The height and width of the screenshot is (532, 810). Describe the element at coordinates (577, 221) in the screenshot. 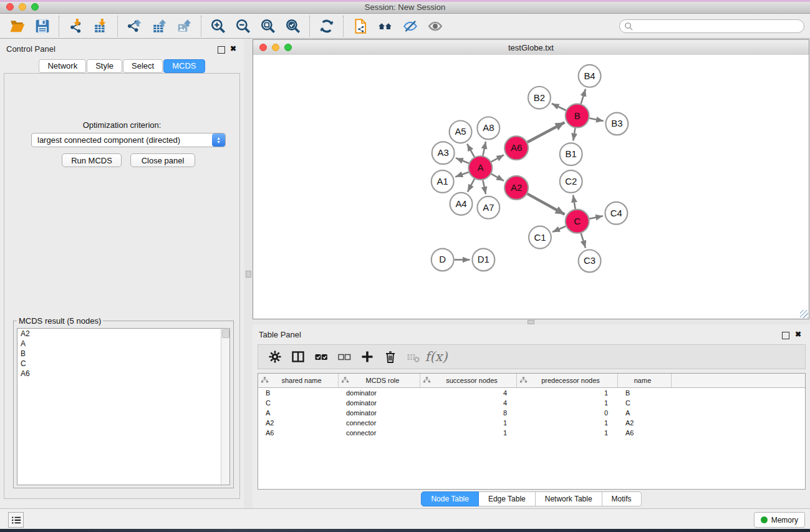

I see `node-C: C` at that location.